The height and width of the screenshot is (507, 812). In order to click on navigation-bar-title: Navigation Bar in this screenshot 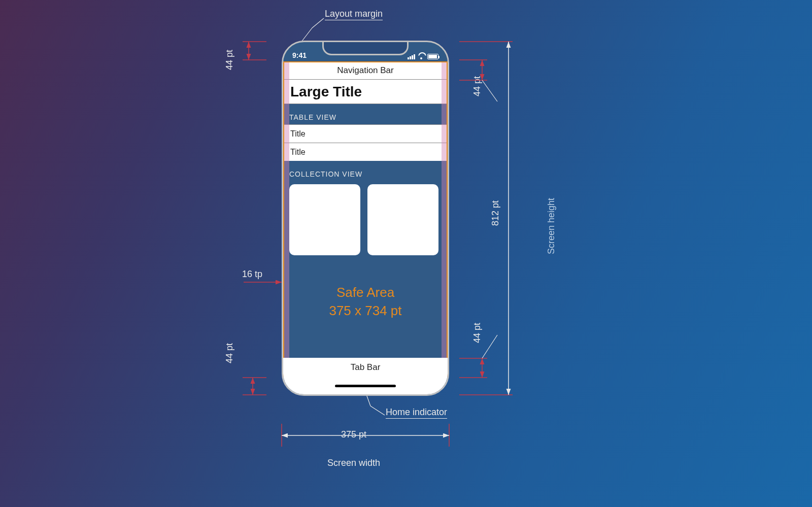, I will do `click(365, 71)`.